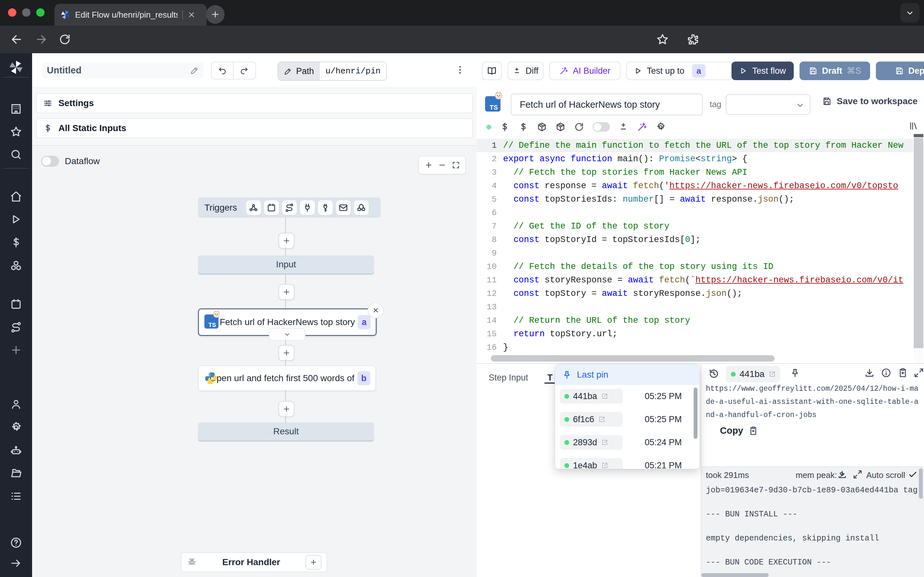 This screenshot has height=577, width=924. I want to click on sidebar-dollar-icon, so click(16, 242).